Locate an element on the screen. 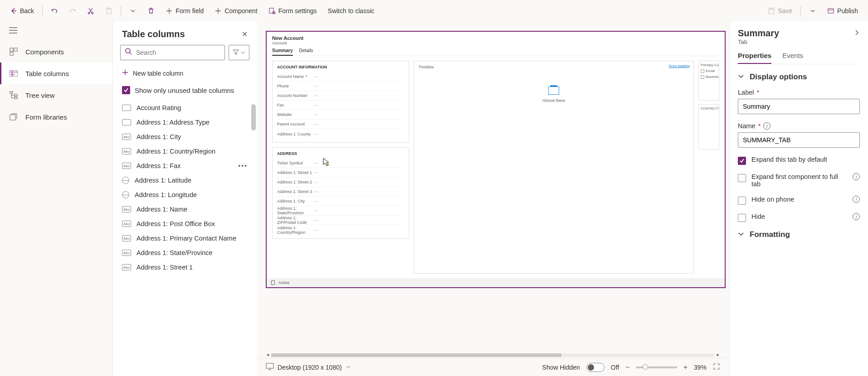 This screenshot has height=376, width=868. rail-item-components: Components is located at coordinates (56, 52).